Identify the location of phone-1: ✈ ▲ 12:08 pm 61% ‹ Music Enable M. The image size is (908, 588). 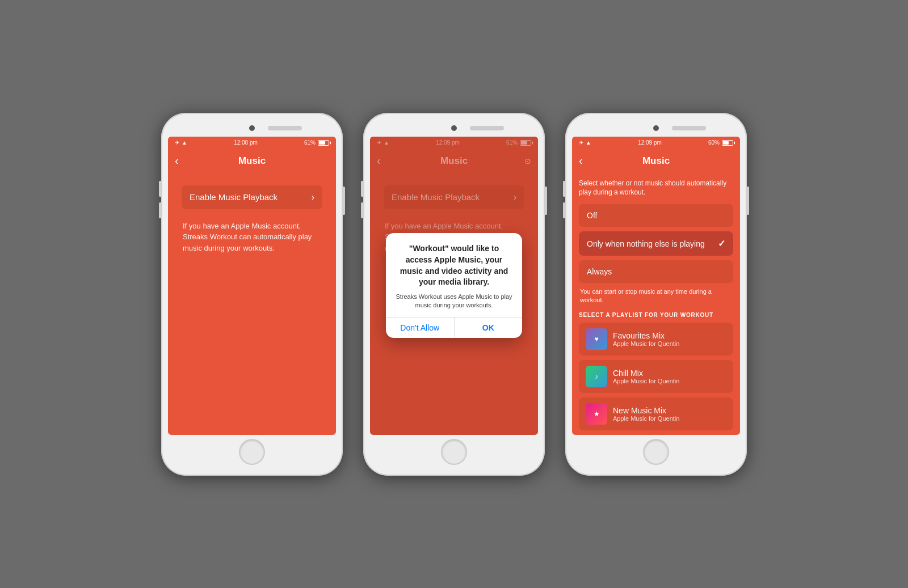
(252, 294).